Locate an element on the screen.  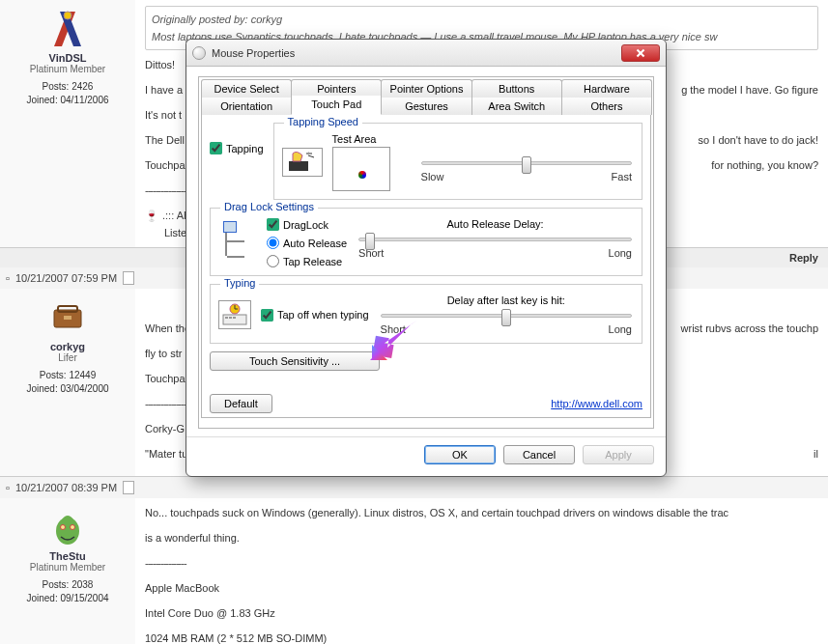
username: corkyg is located at coordinates (68, 347).